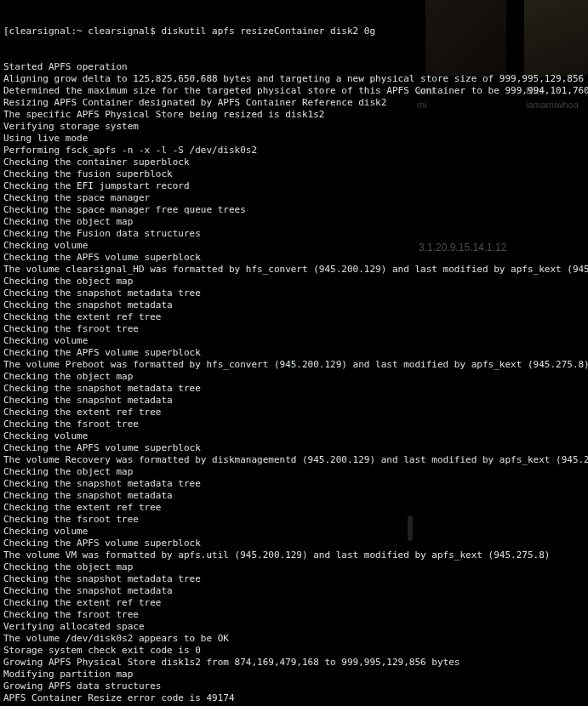  Describe the element at coordinates (294, 460) in the screenshot. I see `terminal-line: The volume Recovery was formatted by dis…` at that location.